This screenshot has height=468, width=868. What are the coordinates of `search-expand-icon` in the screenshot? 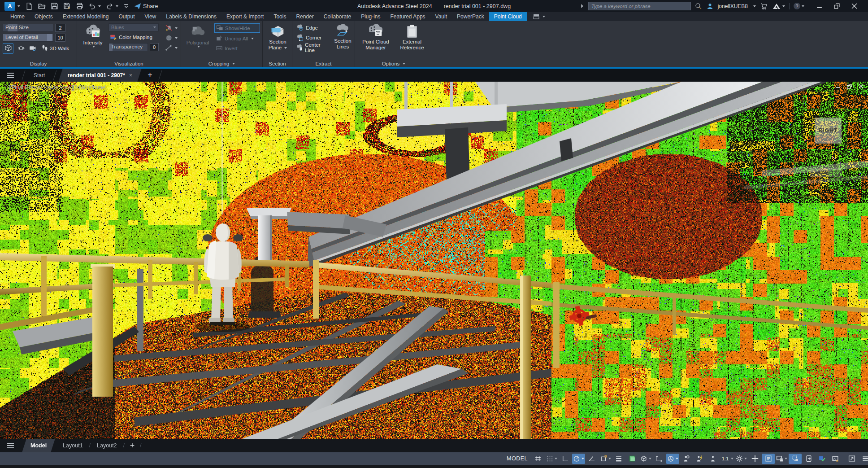 It's located at (582, 6).